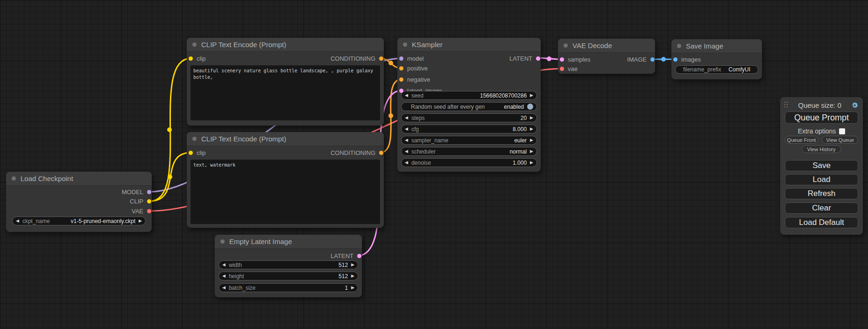  What do you see at coordinates (687, 59) in the screenshot?
I see `input-slot-images: images` at bounding box center [687, 59].